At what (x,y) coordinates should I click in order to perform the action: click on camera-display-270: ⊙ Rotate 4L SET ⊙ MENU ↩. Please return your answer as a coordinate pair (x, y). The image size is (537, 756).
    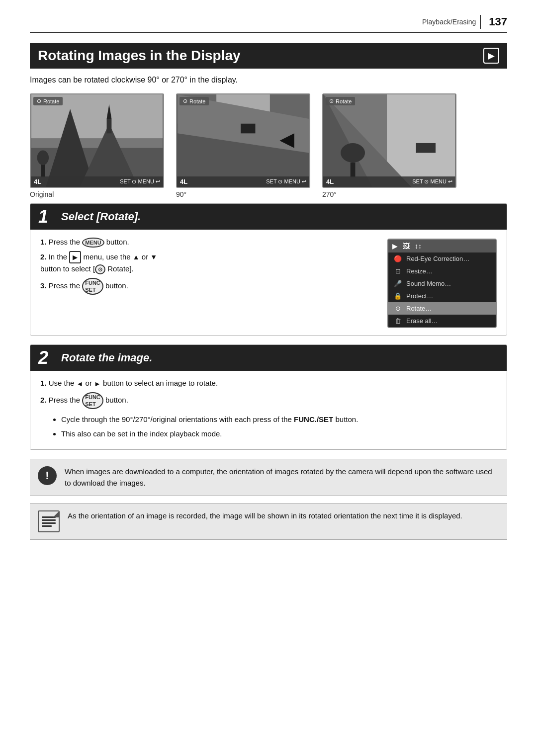
    Looking at the image, I should click on (389, 141).